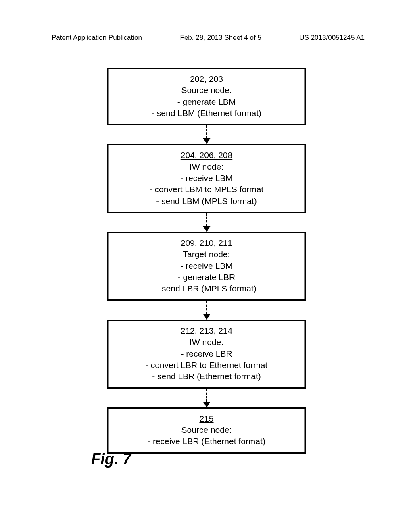 This screenshot has width=413, height=532. I want to click on header-center: Feb. 28, 2013 Sheet 4 of 5, so click(221, 38).